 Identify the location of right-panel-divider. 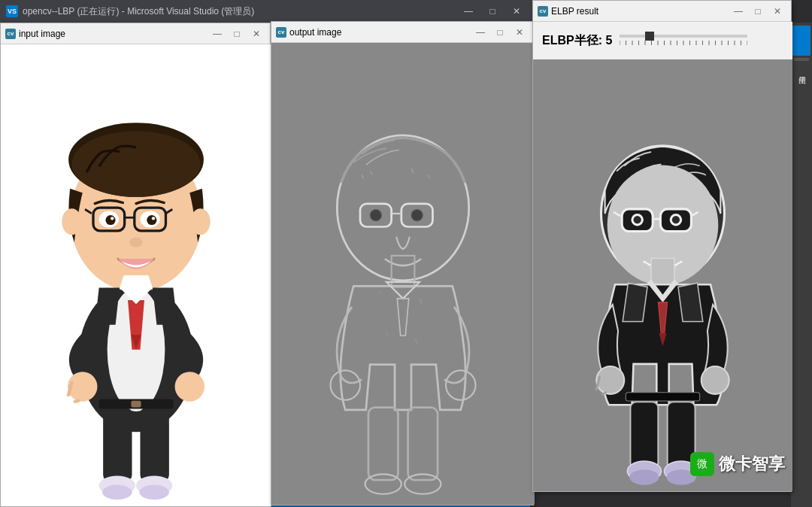
(801, 59).